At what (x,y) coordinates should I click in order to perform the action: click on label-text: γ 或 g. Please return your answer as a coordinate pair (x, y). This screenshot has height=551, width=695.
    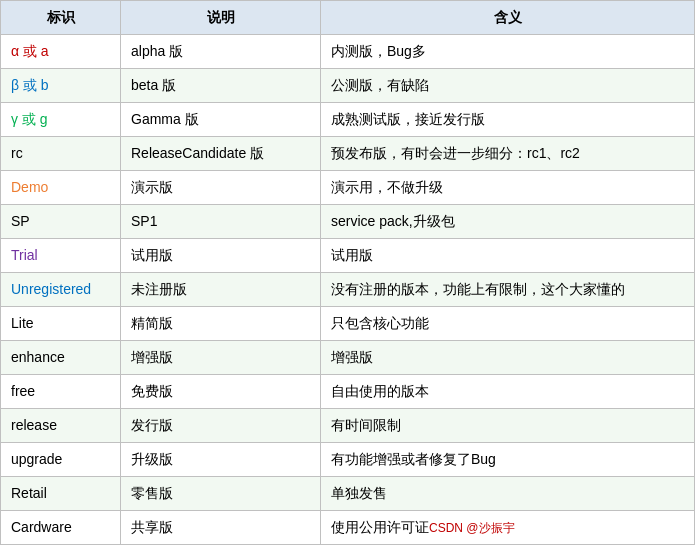
    Looking at the image, I should click on (30, 119).